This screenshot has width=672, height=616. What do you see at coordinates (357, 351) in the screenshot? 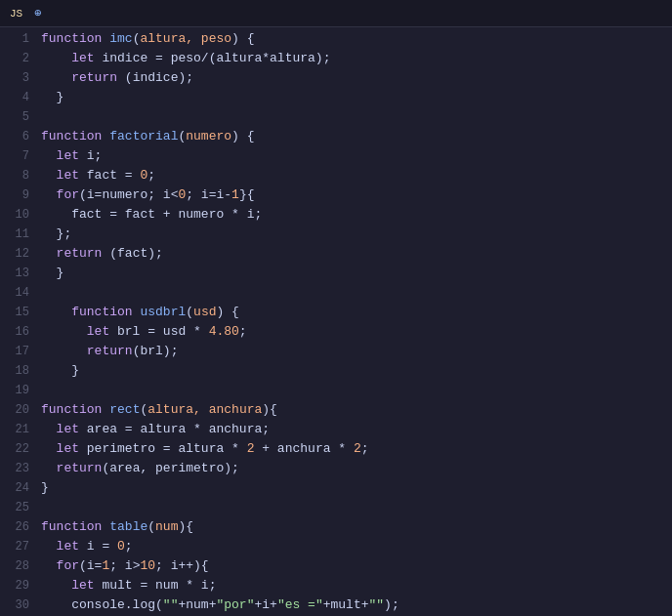
I see `code-line: return(brl);` at bounding box center [357, 351].